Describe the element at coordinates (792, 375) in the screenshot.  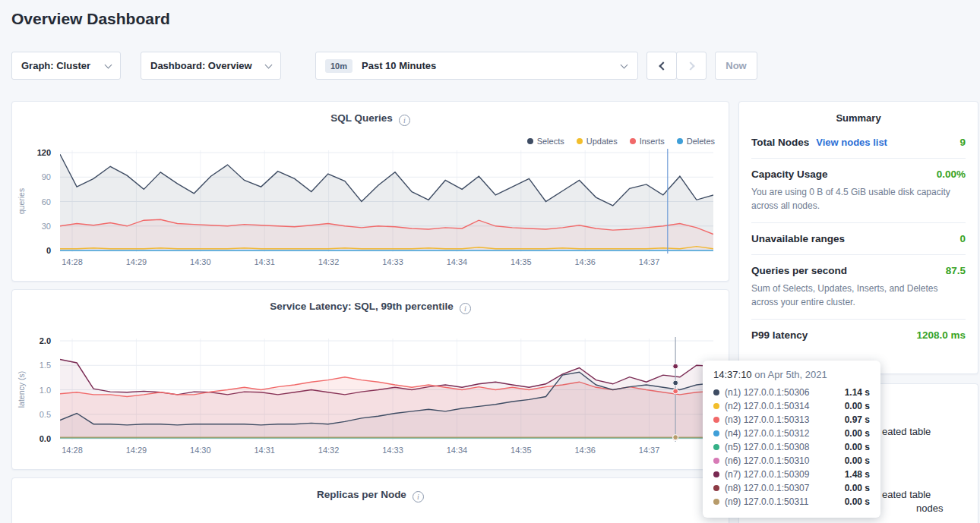
I see `tooltip-header: 14:37:10 on Apr 5th, 2021` at that location.